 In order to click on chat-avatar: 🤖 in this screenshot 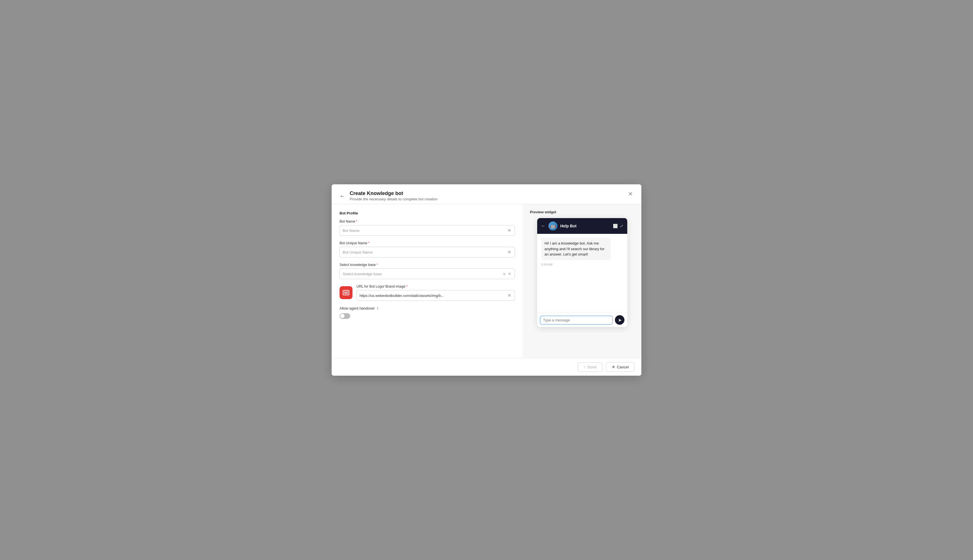, I will do `click(553, 226)`.